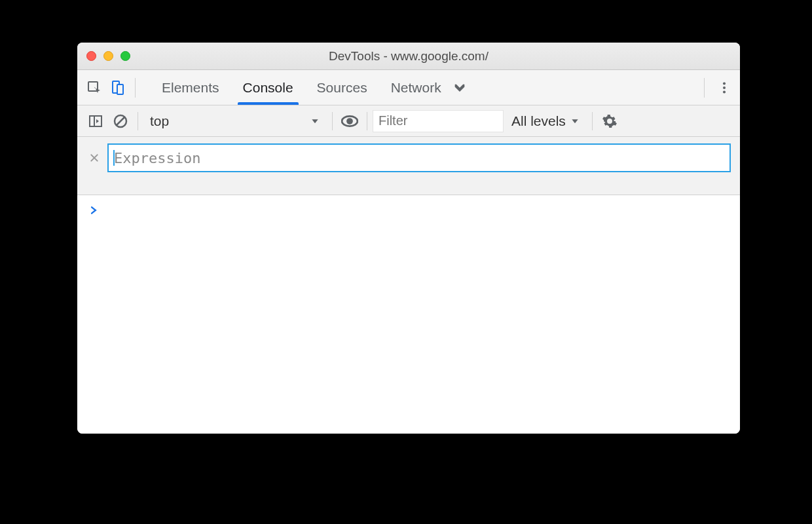 The height and width of the screenshot is (524, 812). I want to click on filter-input, so click(438, 121).